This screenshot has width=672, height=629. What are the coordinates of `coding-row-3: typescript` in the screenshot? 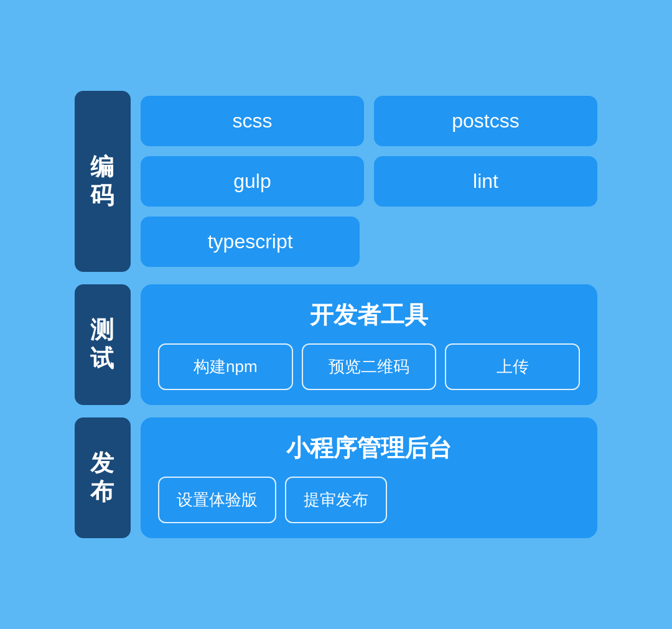 It's located at (369, 241).